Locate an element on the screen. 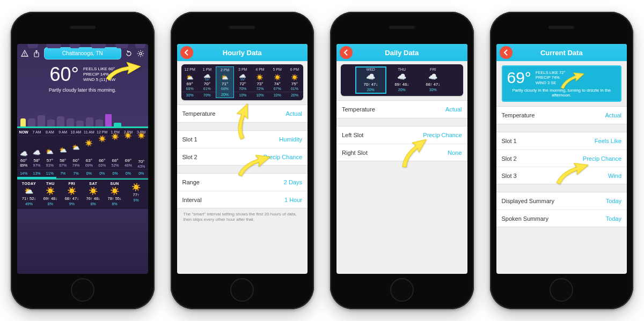 The height and width of the screenshot is (321, 644). settings-row: Range2 Days is located at coordinates (243, 182).